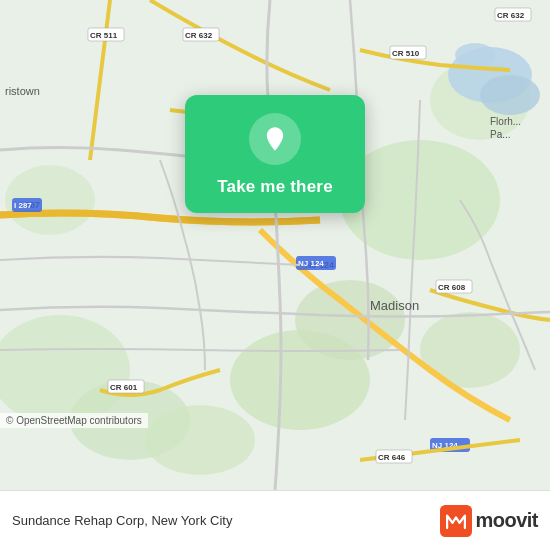  I want to click on location-card: Take me there, so click(275, 154).